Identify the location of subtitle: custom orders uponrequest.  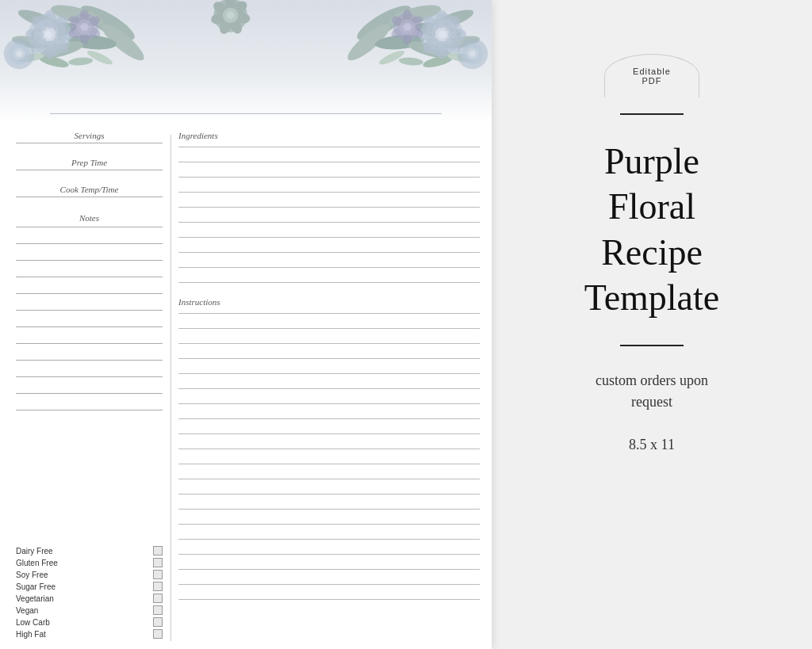
(652, 391).